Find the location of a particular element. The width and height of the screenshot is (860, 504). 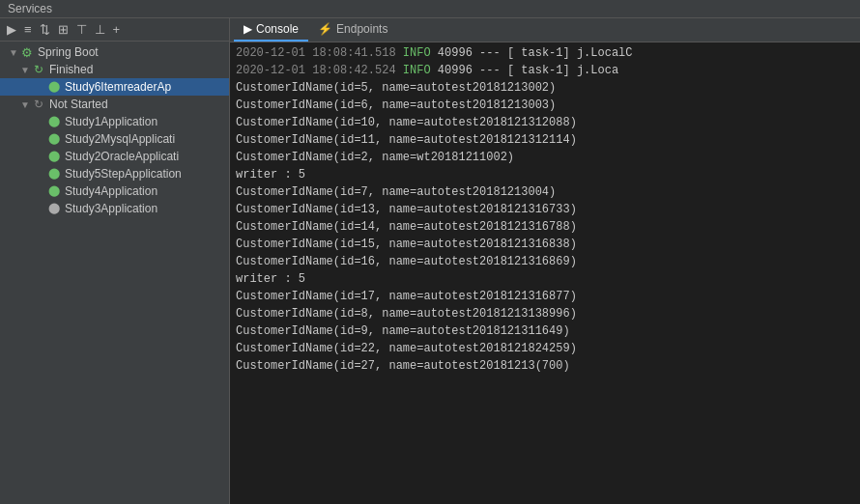

study1-icon: ⬤ is located at coordinates (54, 122).